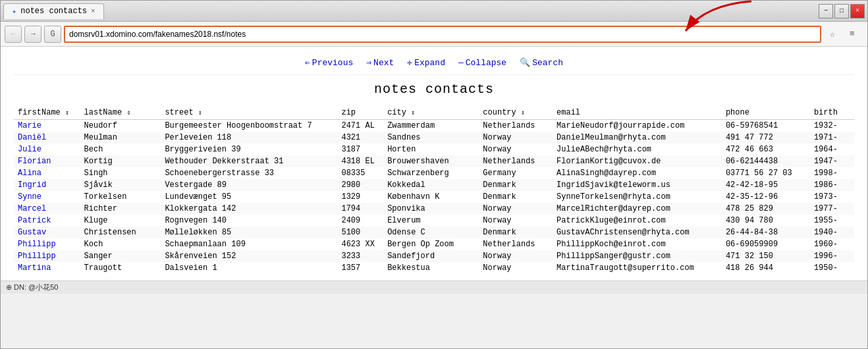 Image resolution: width=868 pixels, height=349 pixels. I want to click on cell-street: Wethouder Dekkerstraat 31, so click(249, 161).